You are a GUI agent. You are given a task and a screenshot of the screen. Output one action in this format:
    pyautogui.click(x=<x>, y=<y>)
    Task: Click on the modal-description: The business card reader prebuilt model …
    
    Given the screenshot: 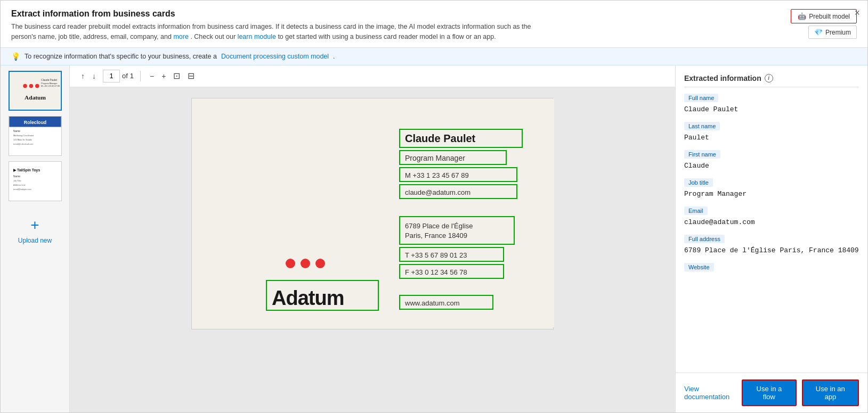 What is the action you would take?
    pyautogui.click(x=272, y=32)
    